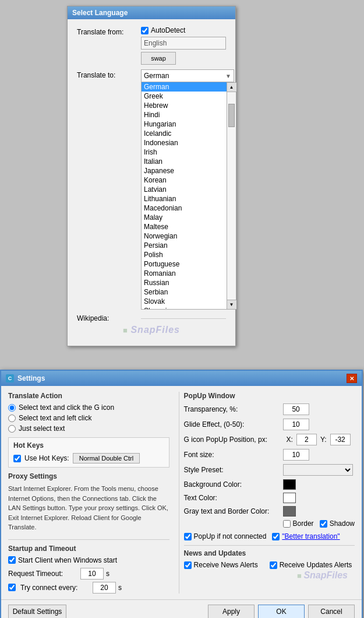  What do you see at coordinates (269, 553) in the screenshot?
I see `news-title: News and Updates` at bounding box center [269, 553].